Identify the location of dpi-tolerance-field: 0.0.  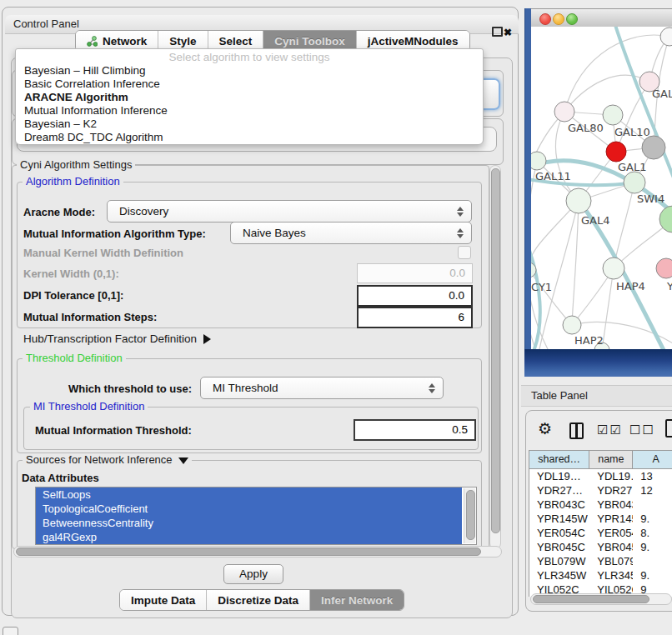
(415, 296).